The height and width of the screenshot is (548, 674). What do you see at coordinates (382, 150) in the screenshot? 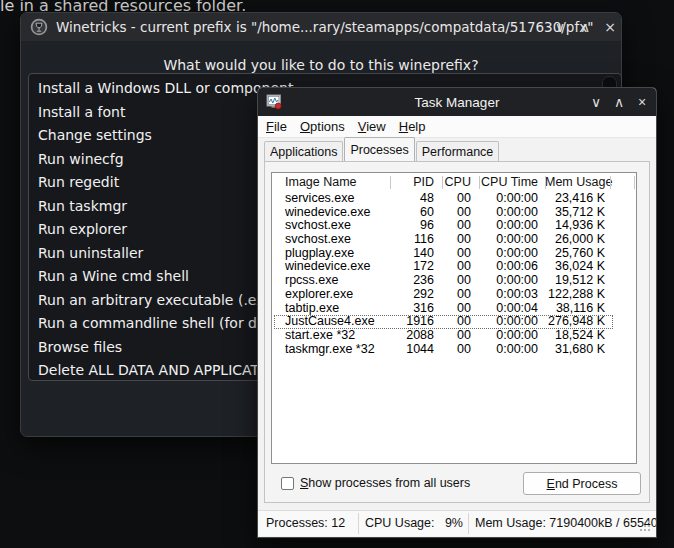
I see `tab-strip: ApplicationsProcessesPerformance` at bounding box center [382, 150].